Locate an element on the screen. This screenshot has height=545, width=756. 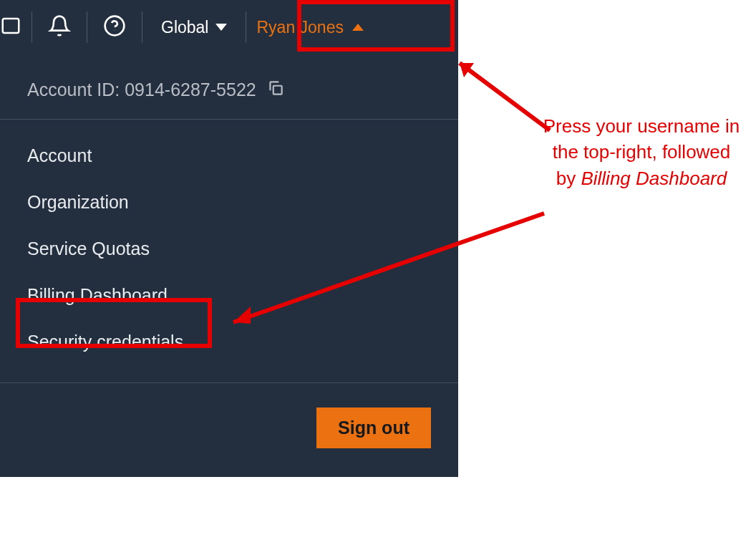
terminal-nav-item is located at coordinates (16, 27).